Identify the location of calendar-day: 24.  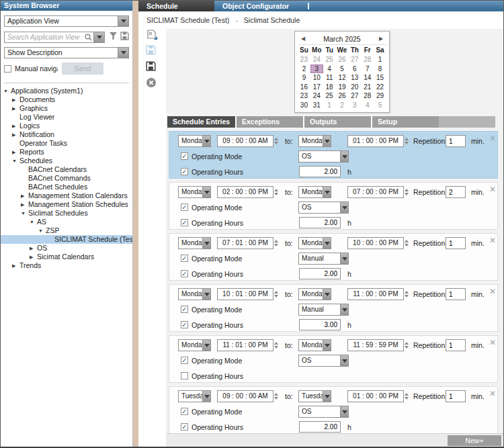
(317, 96).